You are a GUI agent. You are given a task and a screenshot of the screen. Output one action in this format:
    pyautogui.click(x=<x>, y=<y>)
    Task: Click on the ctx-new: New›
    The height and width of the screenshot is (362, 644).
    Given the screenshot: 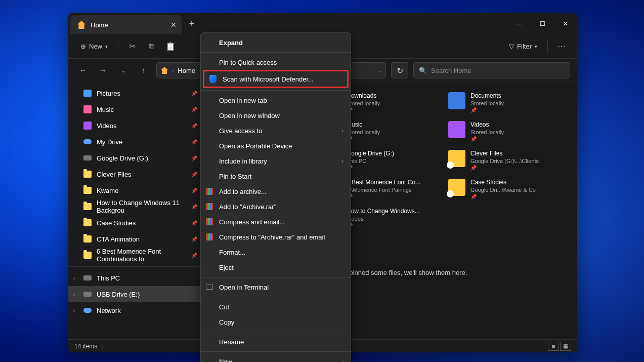 What is the action you would take?
    pyautogui.click(x=276, y=358)
    